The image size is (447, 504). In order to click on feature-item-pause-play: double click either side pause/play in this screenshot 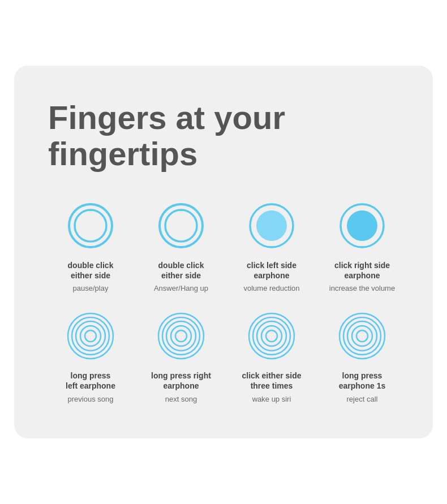, I will do `click(91, 247)`.